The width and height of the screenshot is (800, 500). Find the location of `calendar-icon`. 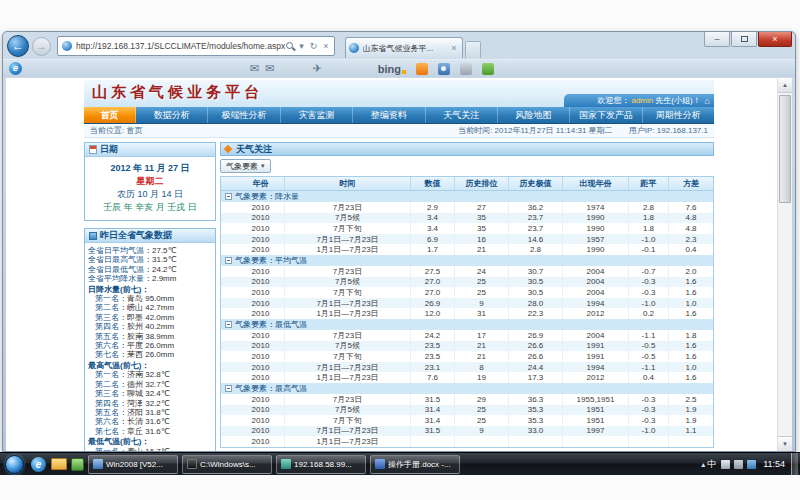

calendar-icon is located at coordinates (93, 150).